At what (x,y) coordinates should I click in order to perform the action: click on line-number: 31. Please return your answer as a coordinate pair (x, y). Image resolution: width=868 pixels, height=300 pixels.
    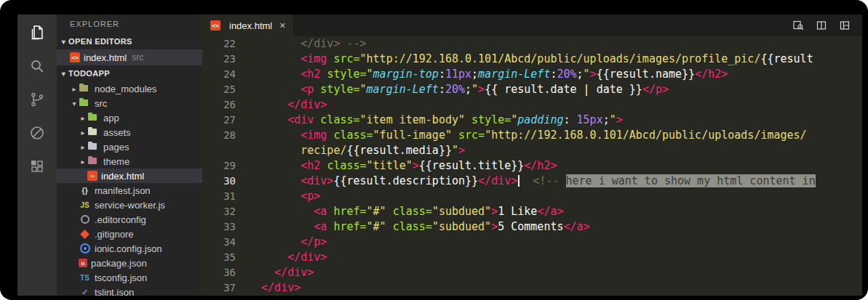
    Looking at the image, I should click on (226, 196).